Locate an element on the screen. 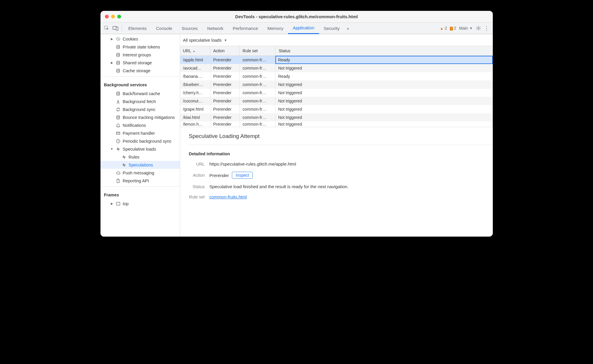  filter-label: All speculative loads is located at coordinates (202, 40).